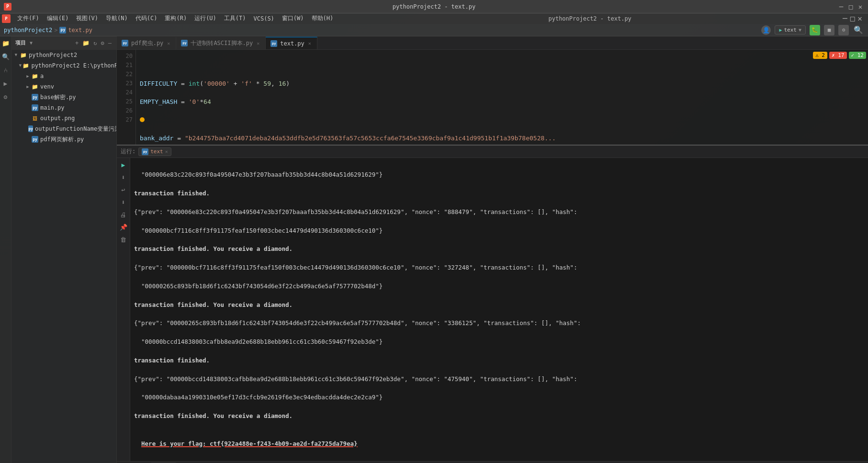  What do you see at coordinates (124, 239) in the screenshot?
I see `run-trash-button: 🗑` at bounding box center [124, 239].